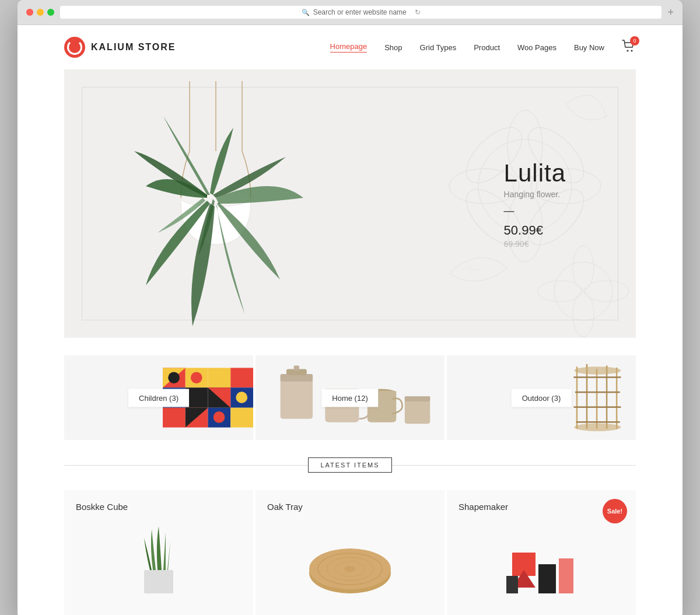  Describe the element at coordinates (487, 48) in the screenshot. I see `nav-product: Product` at that location.